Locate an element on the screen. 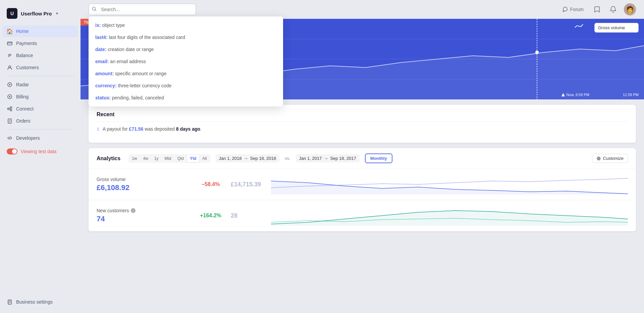 The image size is (644, 313). forum-button: Forum is located at coordinates (573, 9).